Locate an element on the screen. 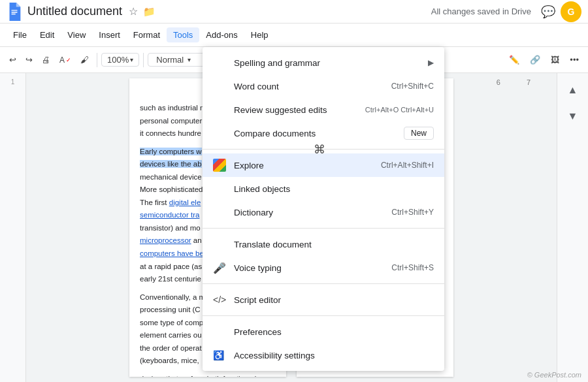 Image resolution: width=588 pixels, height=382 pixels. review-label: Review suggested edits is located at coordinates (297, 110).